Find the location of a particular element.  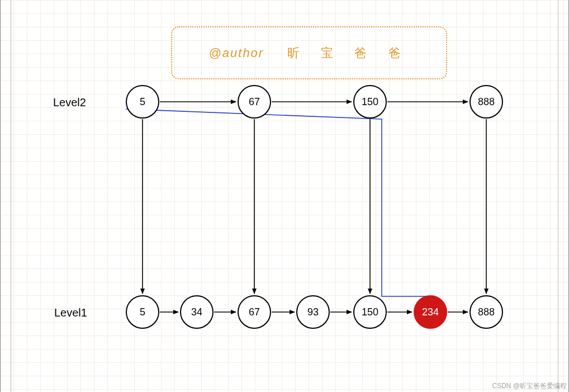

watermark: CSDN @昕宝爸爸爱编程 is located at coordinates (529, 386).